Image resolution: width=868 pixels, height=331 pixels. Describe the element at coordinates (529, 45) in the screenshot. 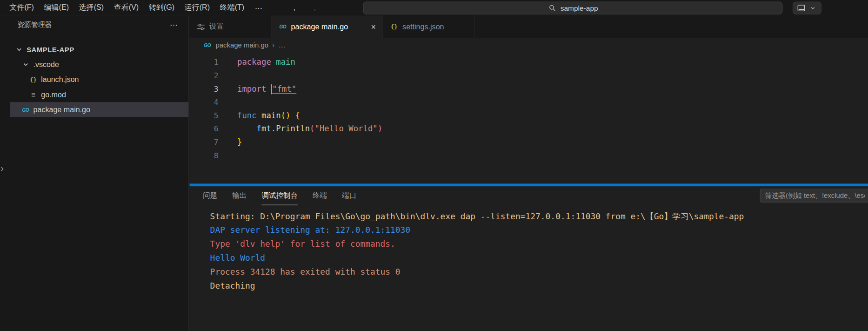

I see `breadcrumb: GO package main.go › …` at that location.